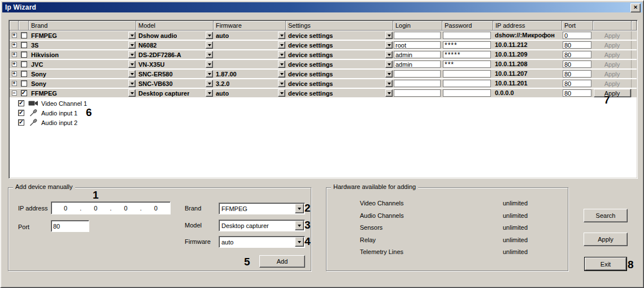 This screenshot has width=644, height=288. I want to click on password-field: ****, so click(467, 45).